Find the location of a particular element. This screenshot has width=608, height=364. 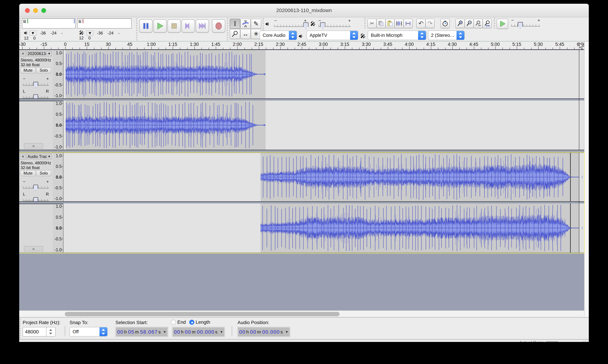

double-arrow-icon: ↔ is located at coordinates (246, 34).